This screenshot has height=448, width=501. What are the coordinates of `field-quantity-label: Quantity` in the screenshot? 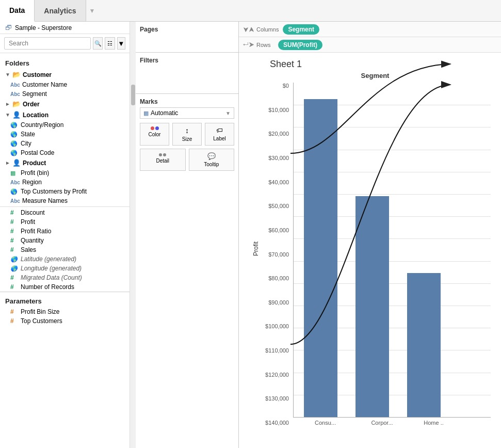 It's located at (32, 241).